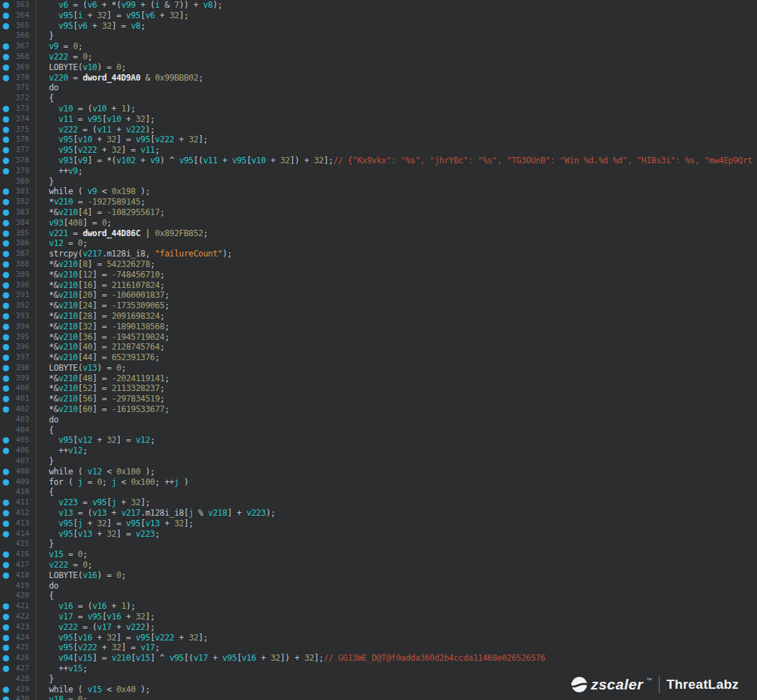  I want to click on code-line: 426 v94[v15] = v210[v15] ^ v95[(v17 + v9…, so click(378, 659).